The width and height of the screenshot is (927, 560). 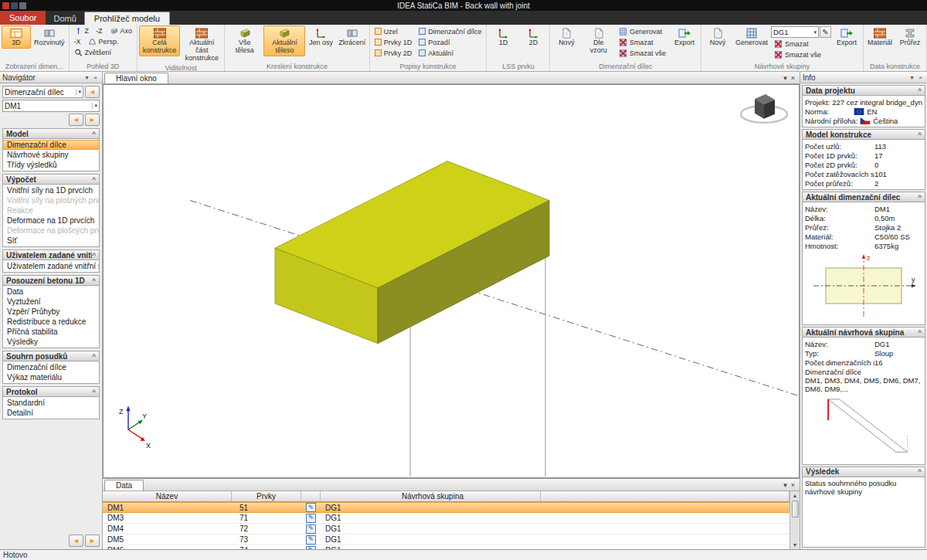 What do you see at coordinates (795, 32) in the screenshot?
I see `design-group-combo: DG1 ▾` at bounding box center [795, 32].